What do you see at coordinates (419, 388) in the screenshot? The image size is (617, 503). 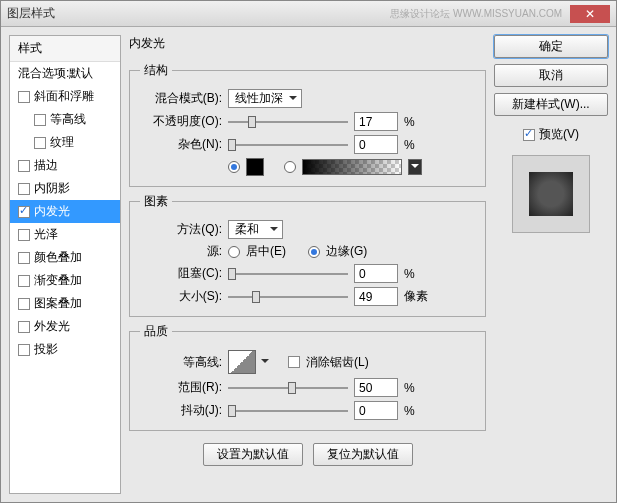 I see `range-unit: %` at bounding box center [419, 388].